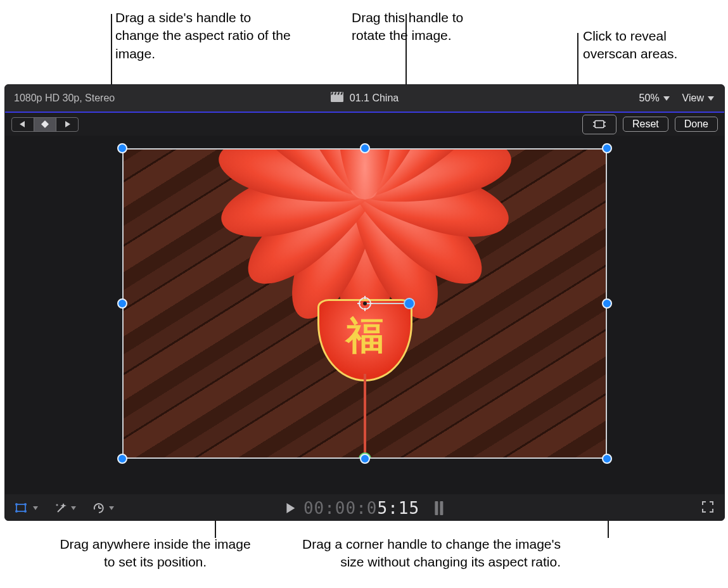  What do you see at coordinates (122, 148) in the screenshot?
I see `handle-top-left` at bounding box center [122, 148].